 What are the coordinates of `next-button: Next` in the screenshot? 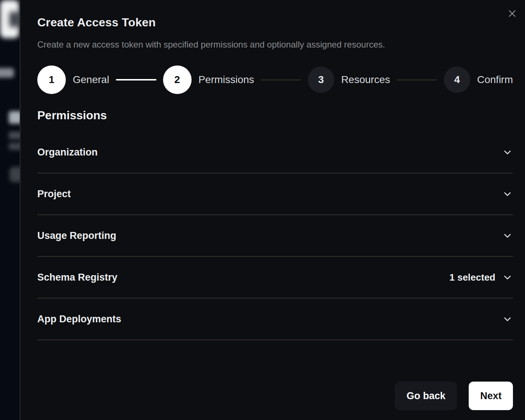 It's located at (491, 396).